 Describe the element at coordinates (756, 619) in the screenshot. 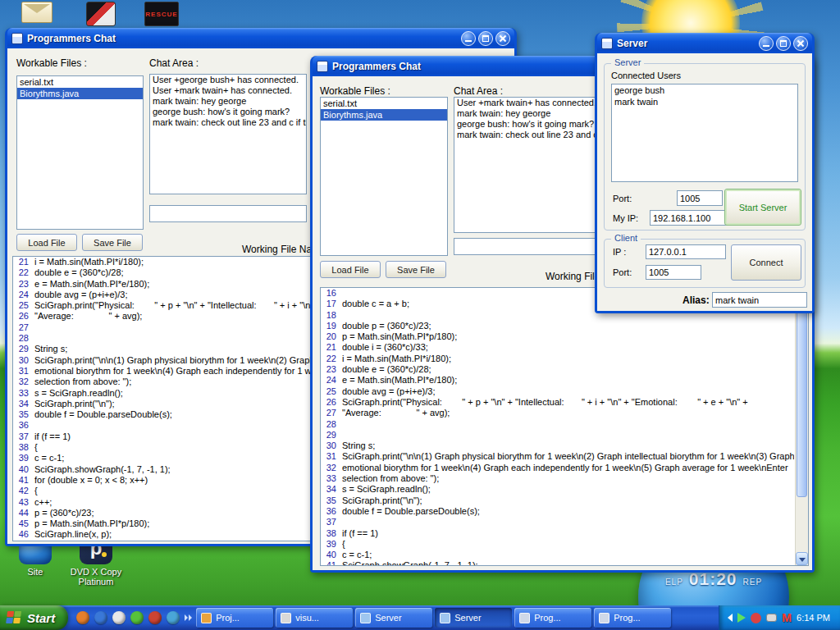

I see `tray-status-icon` at that location.